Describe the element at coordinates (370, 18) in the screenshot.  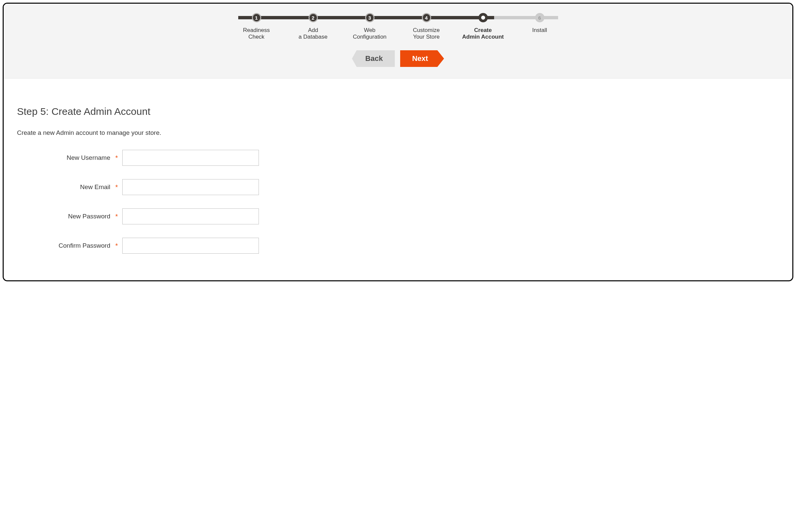
I see `step-circle-icon: 3` at that location.